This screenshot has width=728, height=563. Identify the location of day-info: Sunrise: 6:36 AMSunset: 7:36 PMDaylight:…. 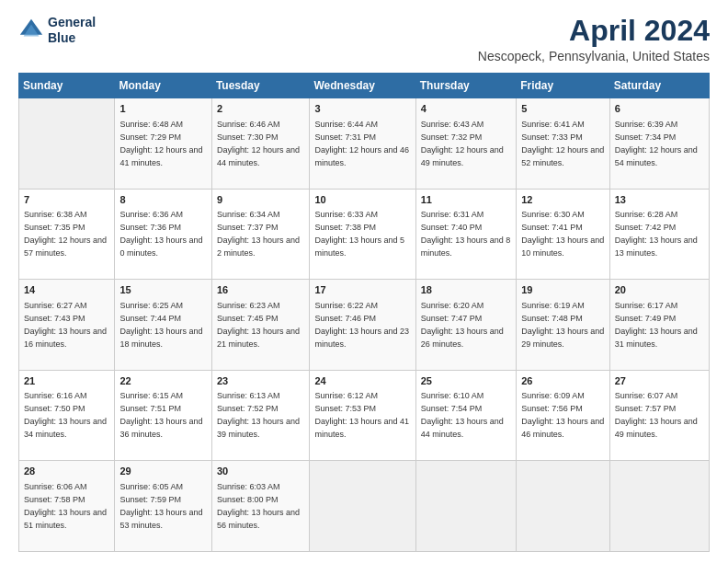
(161, 234).